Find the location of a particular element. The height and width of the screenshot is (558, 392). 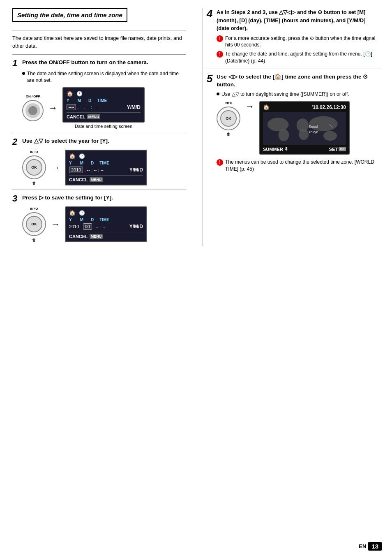

lcd3-divider is located at coordinates (106, 232).